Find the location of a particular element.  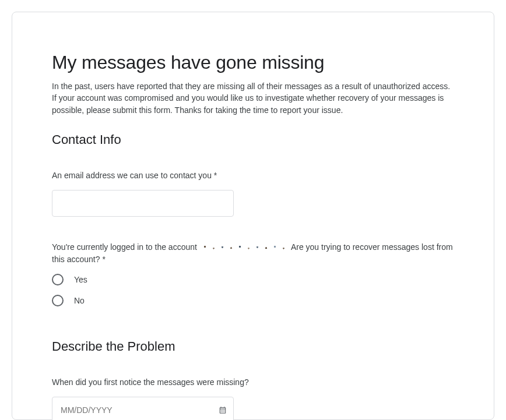

email-label: An email address we can use to contact y… is located at coordinates (253, 176).